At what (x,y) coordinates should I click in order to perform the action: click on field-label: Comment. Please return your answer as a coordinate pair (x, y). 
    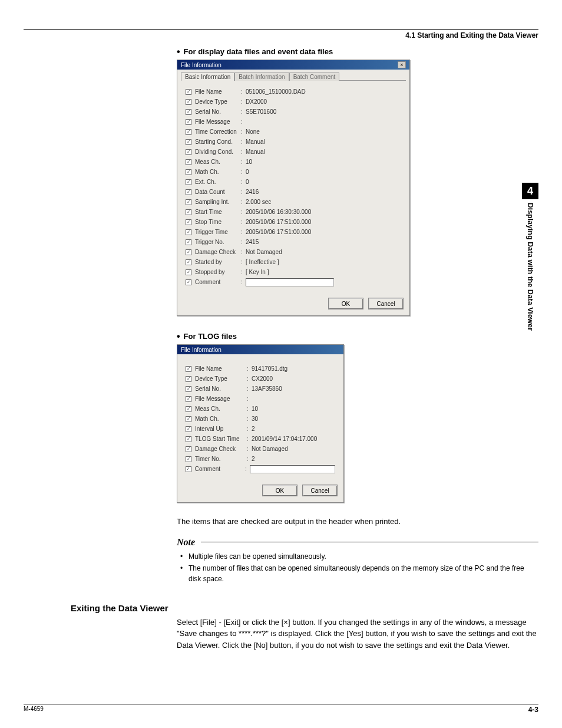
    Looking at the image, I should click on (220, 469).